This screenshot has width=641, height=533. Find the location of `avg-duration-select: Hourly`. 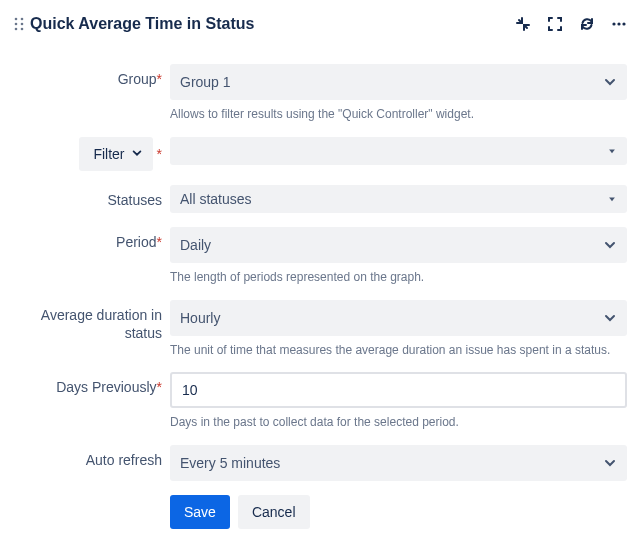

avg-duration-select: Hourly is located at coordinates (398, 318).